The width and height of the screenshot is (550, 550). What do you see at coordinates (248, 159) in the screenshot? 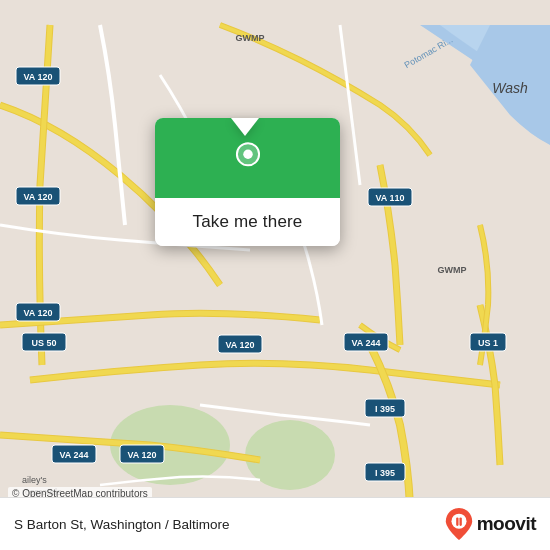
I see `location-pin-icon` at bounding box center [248, 159].